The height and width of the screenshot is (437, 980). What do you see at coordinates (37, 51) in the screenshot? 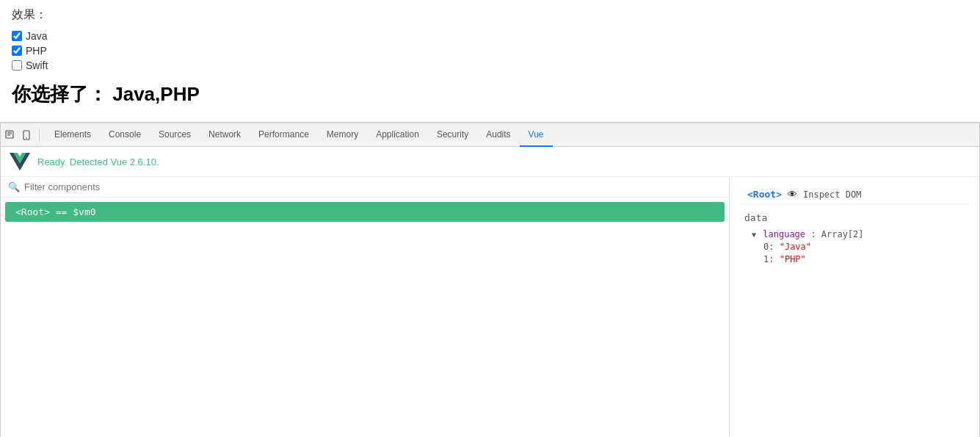
I see `checkbox-php-label: PHP` at bounding box center [37, 51].